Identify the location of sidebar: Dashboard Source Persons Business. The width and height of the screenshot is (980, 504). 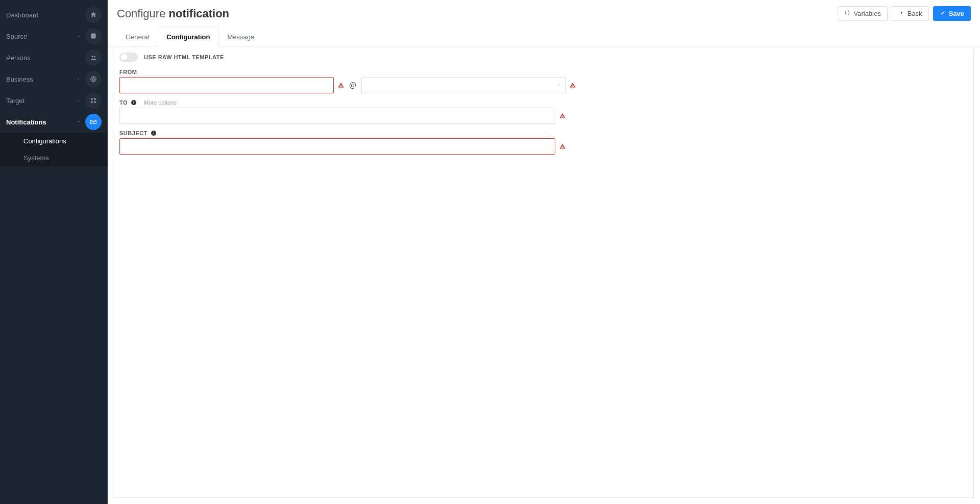
(54, 252).